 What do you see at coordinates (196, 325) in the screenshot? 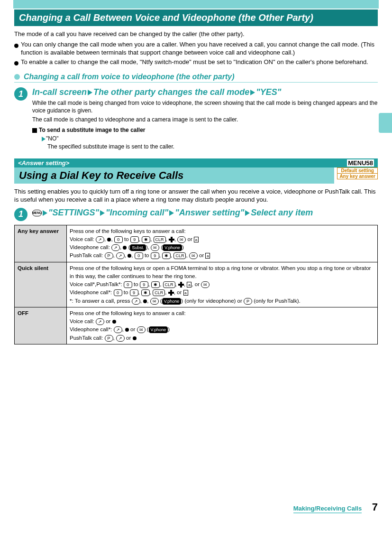
I see `table-row: OFF Press one of the following keys to a…` at bounding box center [196, 325].